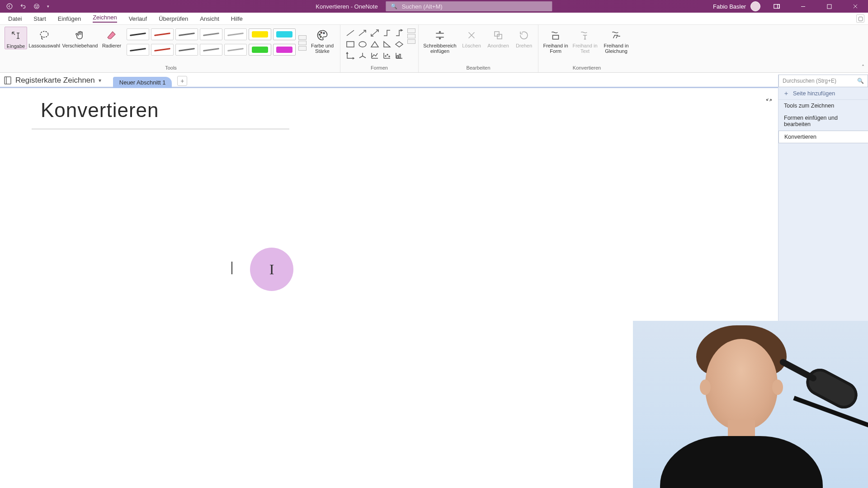  Describe the element at coordinates (422, 6) in the screenshot. I see `search-placeholder: Suchen (Alt+M)` at that location.